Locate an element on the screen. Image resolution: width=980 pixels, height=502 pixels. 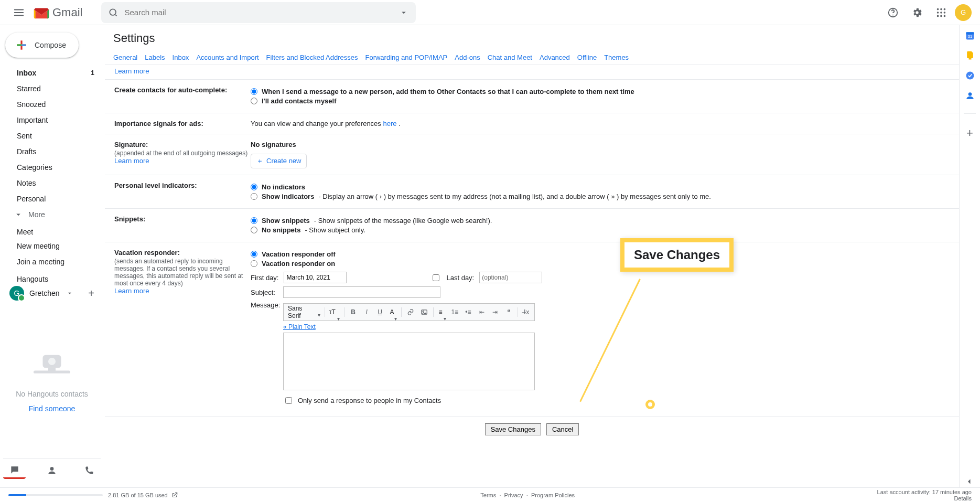
last-day-input is located at coordinates (511, 277).